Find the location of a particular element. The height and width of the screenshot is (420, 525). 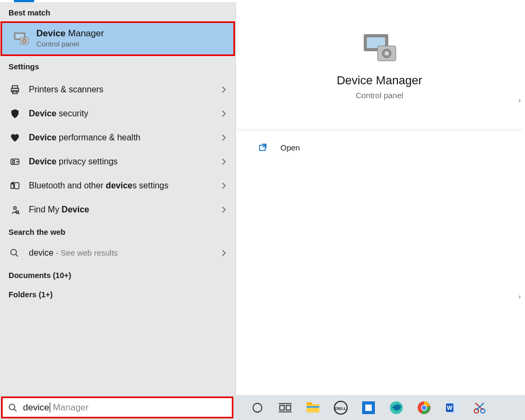

web-search-text: device - See web results is located at coordinates (122, 253).